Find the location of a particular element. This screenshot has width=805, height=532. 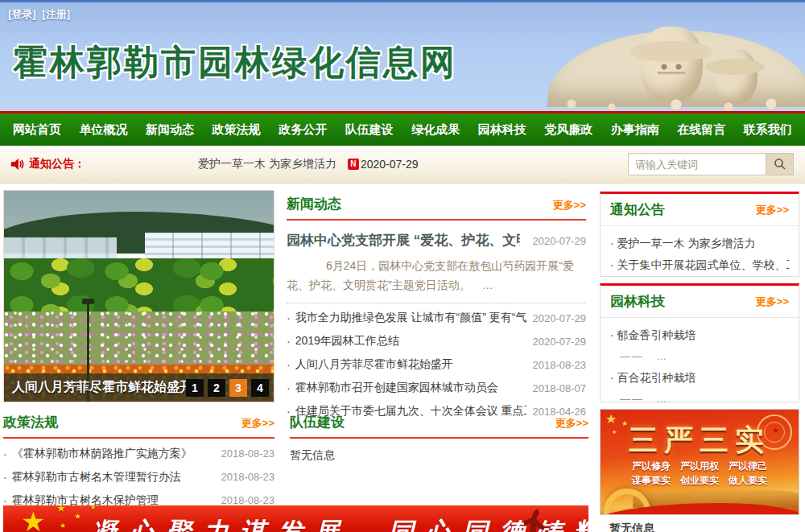

search-button is located at coordinates (780, 164).